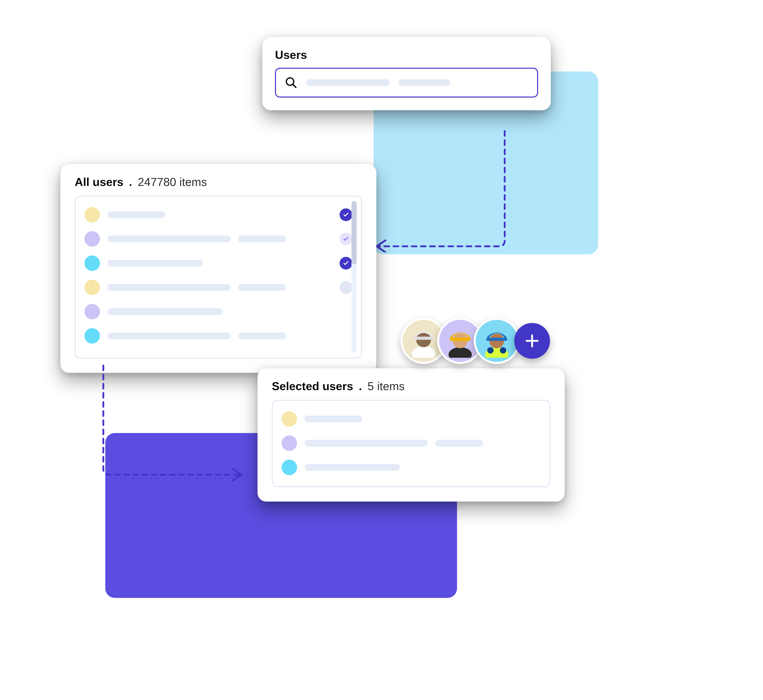 This screenshot has height=700, width=763. Describe the element at coordinates (386, 386) in the screenshot. I see `selected-users-count: 5 items` at that location.